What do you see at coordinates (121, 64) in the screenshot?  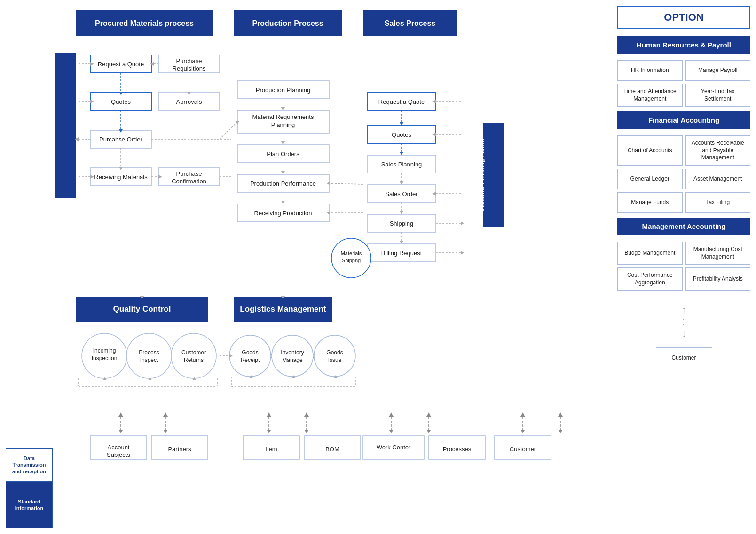 I see `request-quote-box: Request a Quote` at bounding box center [121, 64].